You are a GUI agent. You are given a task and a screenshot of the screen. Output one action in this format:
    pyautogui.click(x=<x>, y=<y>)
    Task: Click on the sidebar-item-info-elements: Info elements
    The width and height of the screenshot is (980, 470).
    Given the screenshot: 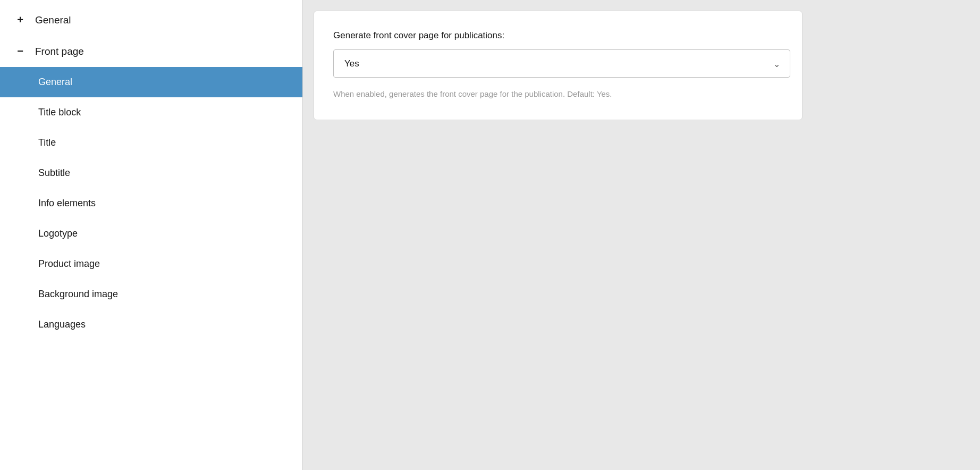 What is the action you would take?
    pyautogui.click(x=151, y=203)
    